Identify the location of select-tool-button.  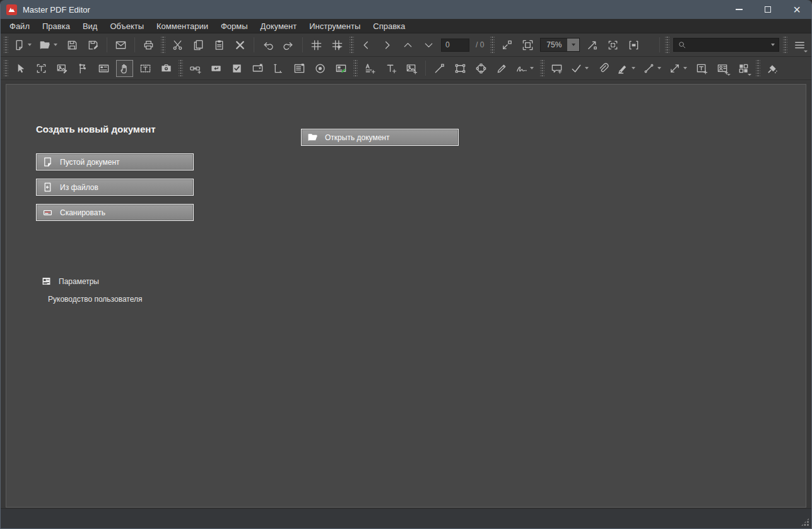
(20, 68).